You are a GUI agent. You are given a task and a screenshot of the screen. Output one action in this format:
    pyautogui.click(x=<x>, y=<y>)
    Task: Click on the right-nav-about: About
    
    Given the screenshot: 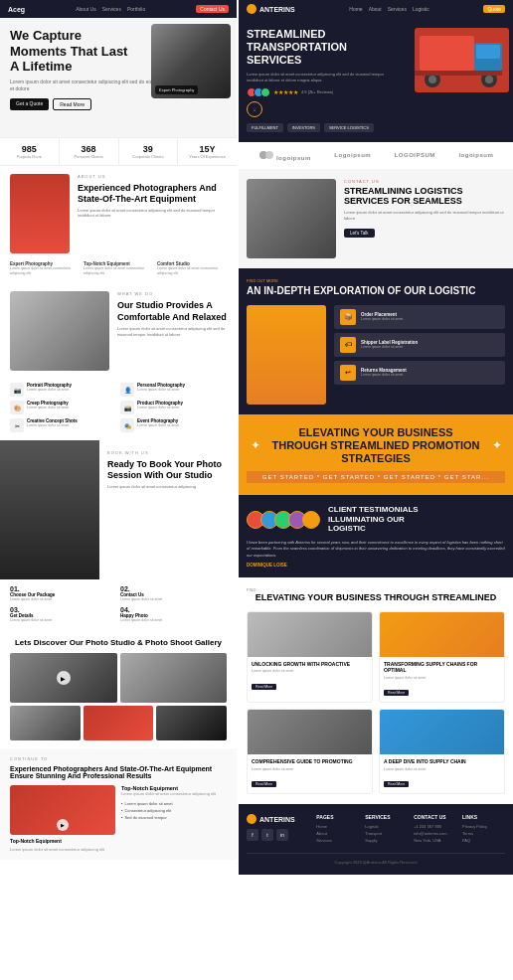 What is the action you would take?
    pyautogui.click(x=376, y=9)
    